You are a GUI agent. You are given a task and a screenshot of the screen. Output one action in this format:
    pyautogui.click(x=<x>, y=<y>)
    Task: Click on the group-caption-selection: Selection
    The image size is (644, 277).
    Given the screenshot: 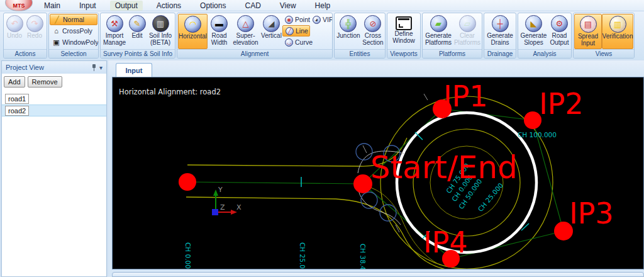 What is the action you would take?
    pyautogui.click(x=74, y=54)
    